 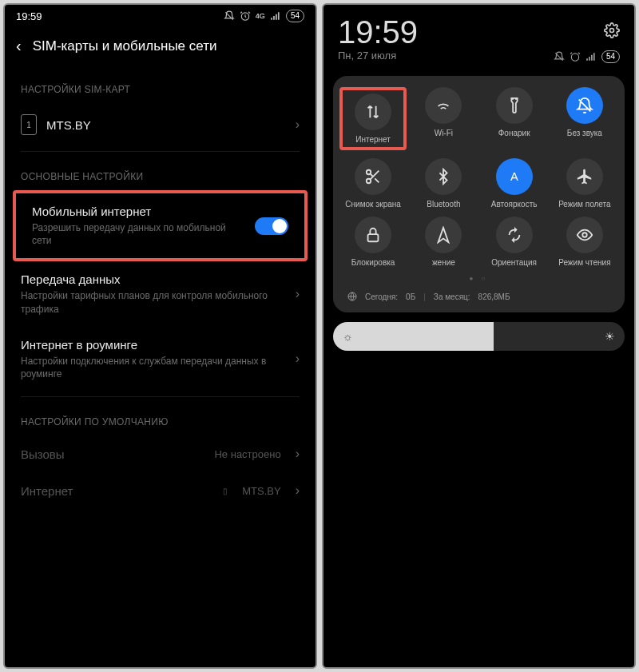 I want to click on today-label: Сегодня:, so click(x=382, y=297).